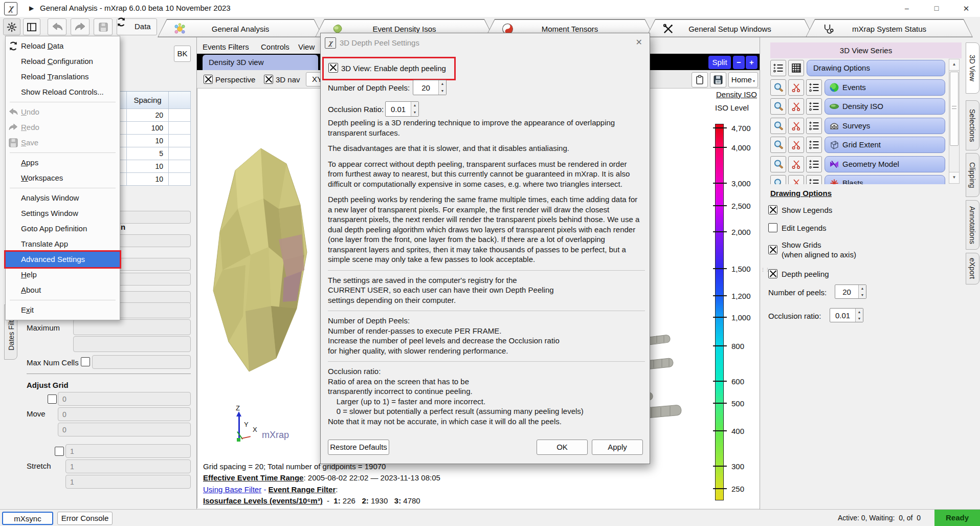 The width and height of the screenshot is (980, 526). Describe the element at coordinates (240, 28) in the screenshot. I see `tab-general-analysis: General Analysis` at that location.